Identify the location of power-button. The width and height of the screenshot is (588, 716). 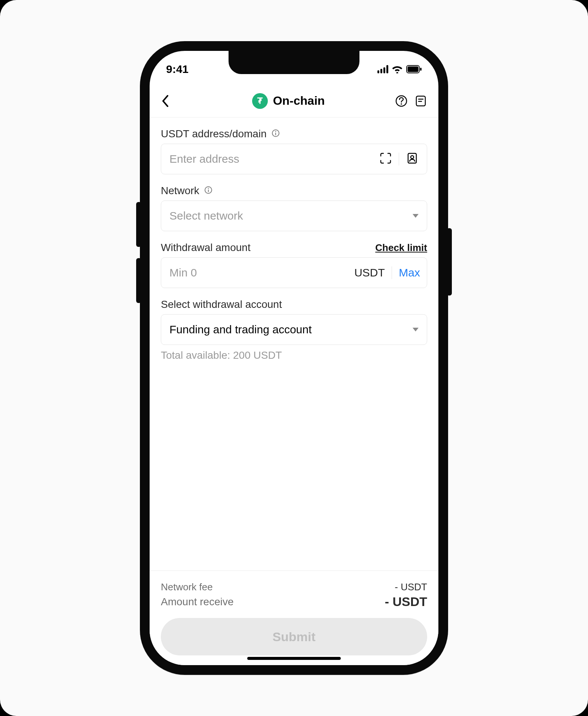
(449, 262).